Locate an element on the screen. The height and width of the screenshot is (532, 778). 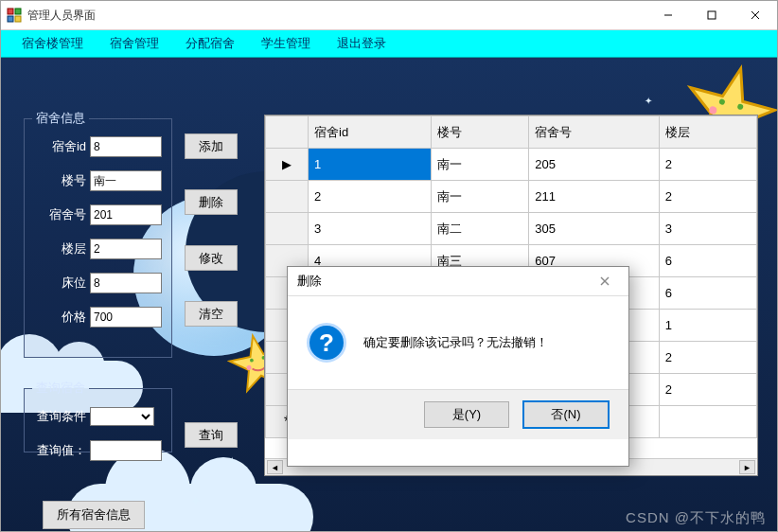
label-dorm-id: 宿舍id is located at coordinates (62, 147).